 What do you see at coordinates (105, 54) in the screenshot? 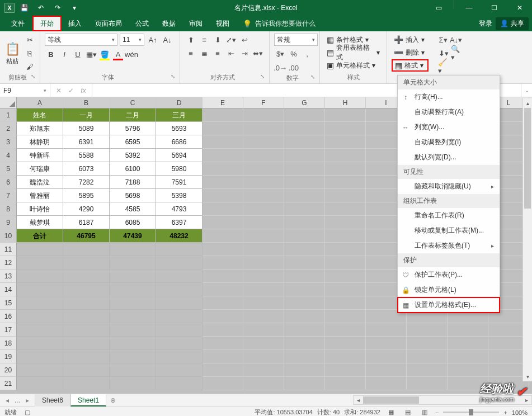
I see `fill-color-button: 🪣` at bounding box center [105, 54].